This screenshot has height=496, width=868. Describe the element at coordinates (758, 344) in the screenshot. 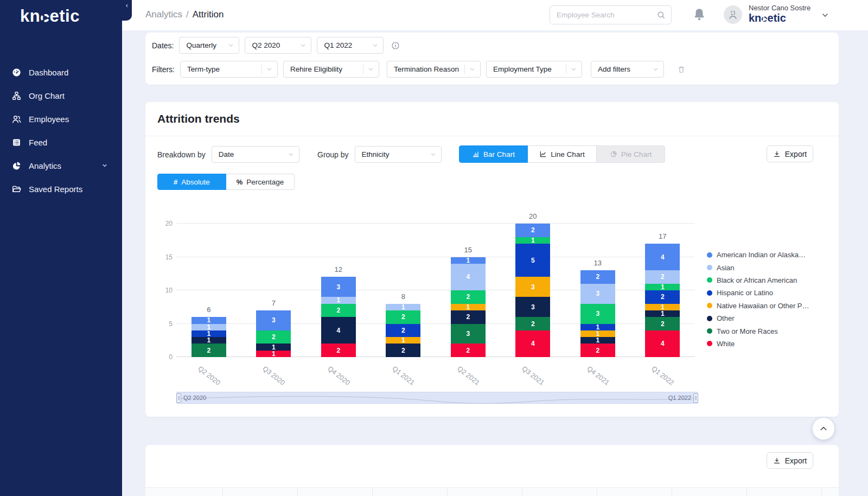

I see `legend-item: White` at that location.